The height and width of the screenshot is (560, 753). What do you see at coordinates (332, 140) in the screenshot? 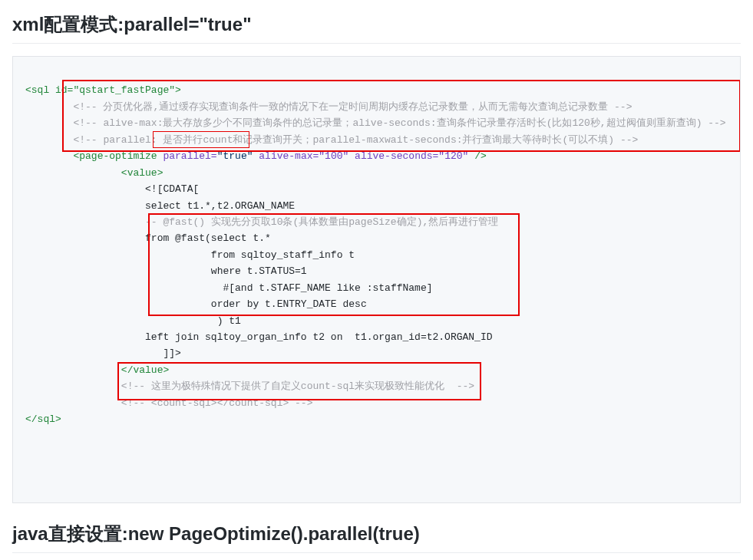
I see `code-line: <!-- parallel: 是否并行count和记录查询开关；parallel…` at bounding box center [332, 140].